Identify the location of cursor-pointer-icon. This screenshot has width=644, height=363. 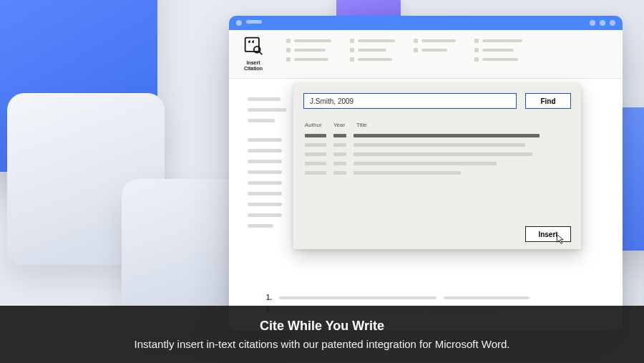
(561, 239).